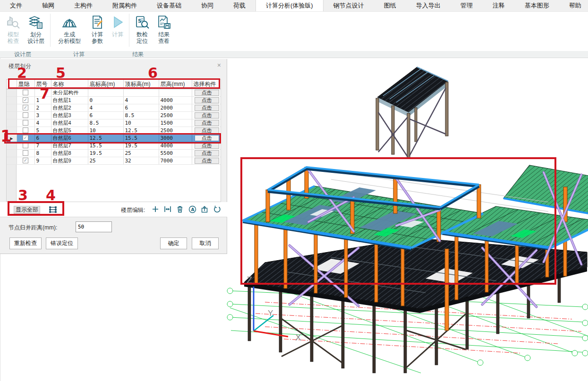 Image resolution: width=588 pixels, height=381 pixels. I want to click on visibility-checkbox-cell: ✓, so click(26, 108).